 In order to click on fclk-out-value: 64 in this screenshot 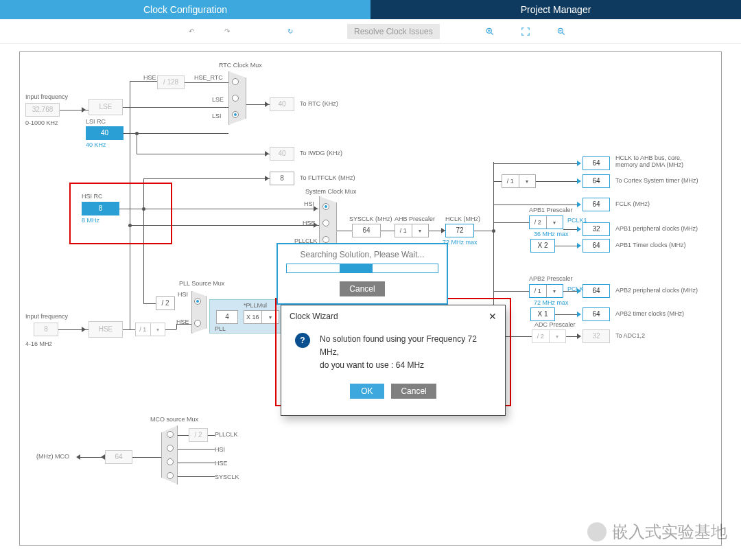, I will do `click(596, 205)`.